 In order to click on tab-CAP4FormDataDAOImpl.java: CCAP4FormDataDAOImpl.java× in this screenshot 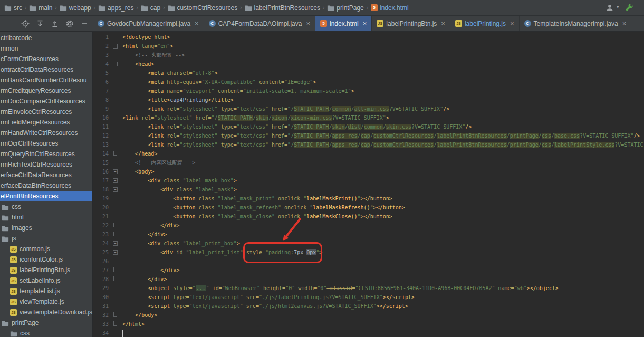, I will do `click(259, 23)`.